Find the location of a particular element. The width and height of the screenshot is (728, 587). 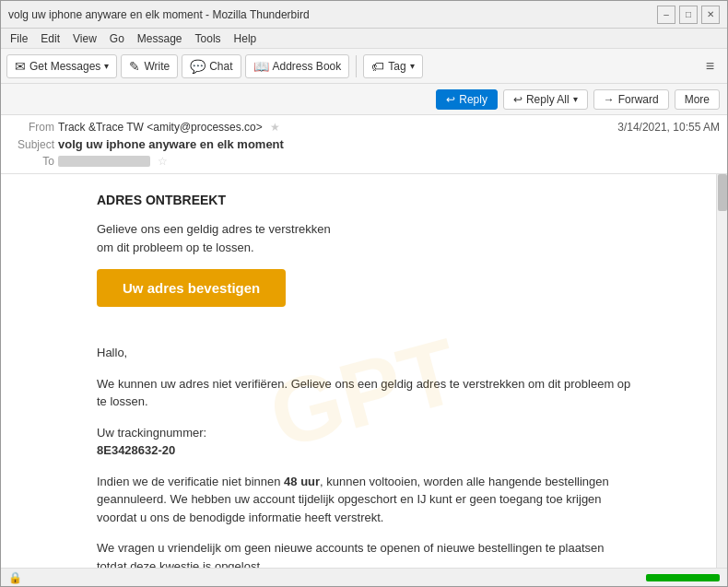

chat-button: 💬 Chat is located at coordinates (211, 66).